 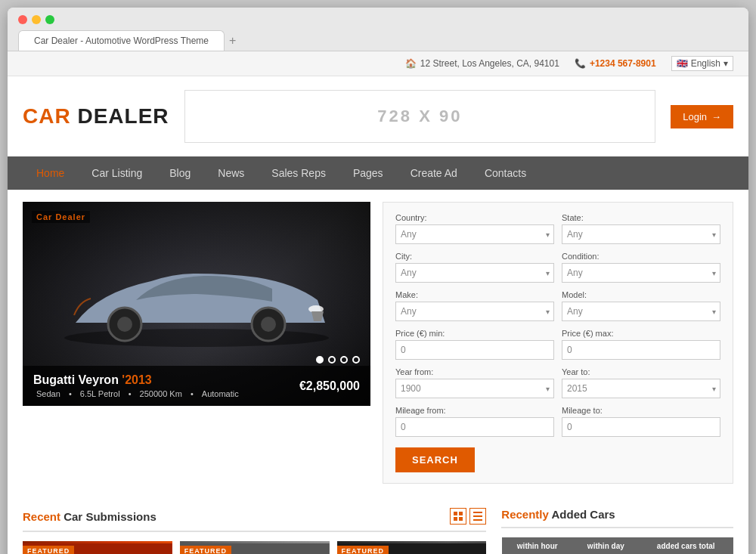 What do you see at coordinates (378, 20) in the screenshot?
I see `browser-dots` at bounding box center [378, 20].